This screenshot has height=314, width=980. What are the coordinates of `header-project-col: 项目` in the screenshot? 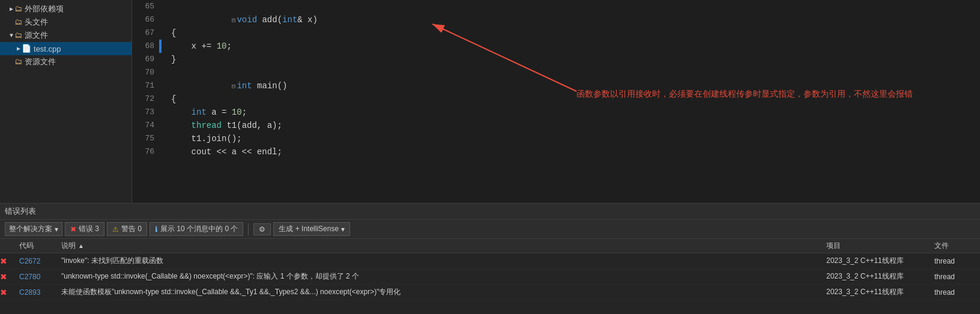 It's located at (878, 246).